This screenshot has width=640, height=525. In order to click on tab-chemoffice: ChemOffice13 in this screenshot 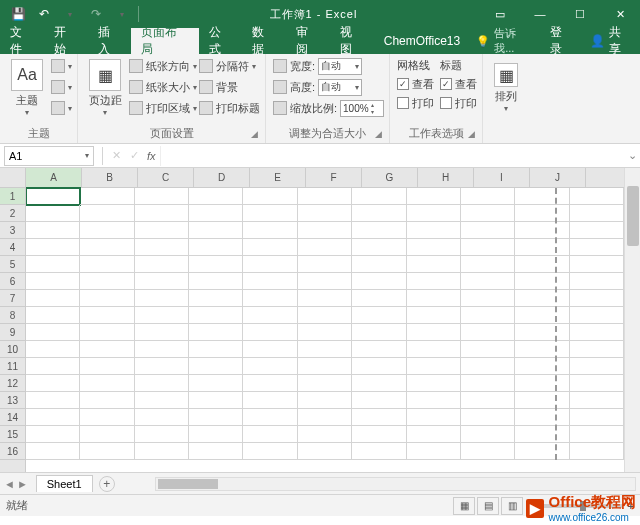, I will do `click(422, 41)`.